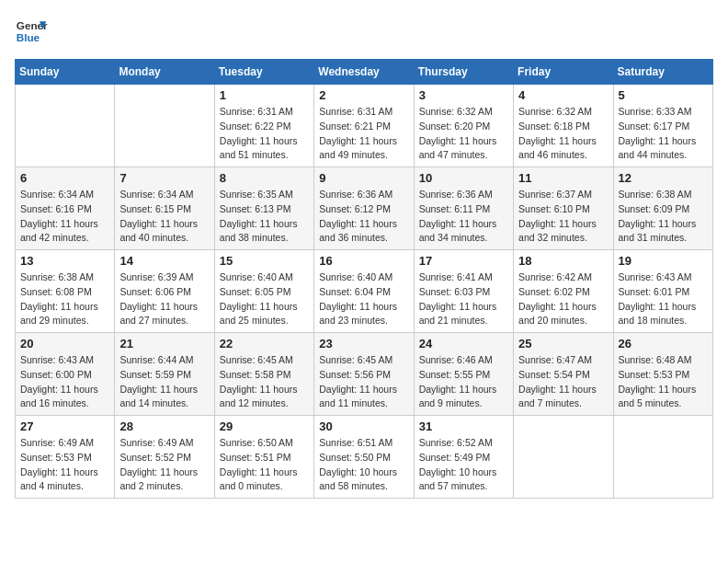 This screenshot has width=728, height=563. Describe the element at coordinates (364, 31) in the screenshot. I see `page-header: General Blue` at that location.